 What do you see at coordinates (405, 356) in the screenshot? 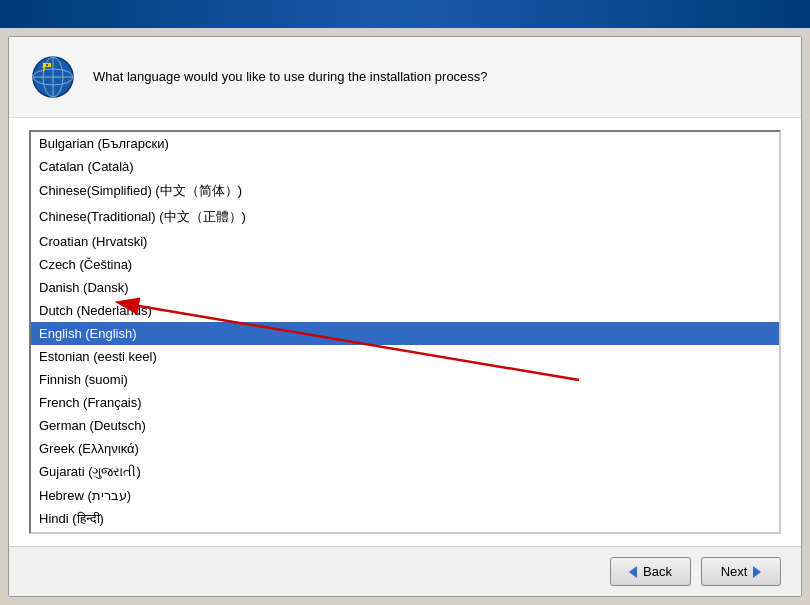
I see `list-item: Estonian (eesti keel)` at bounding box center [405, 356].